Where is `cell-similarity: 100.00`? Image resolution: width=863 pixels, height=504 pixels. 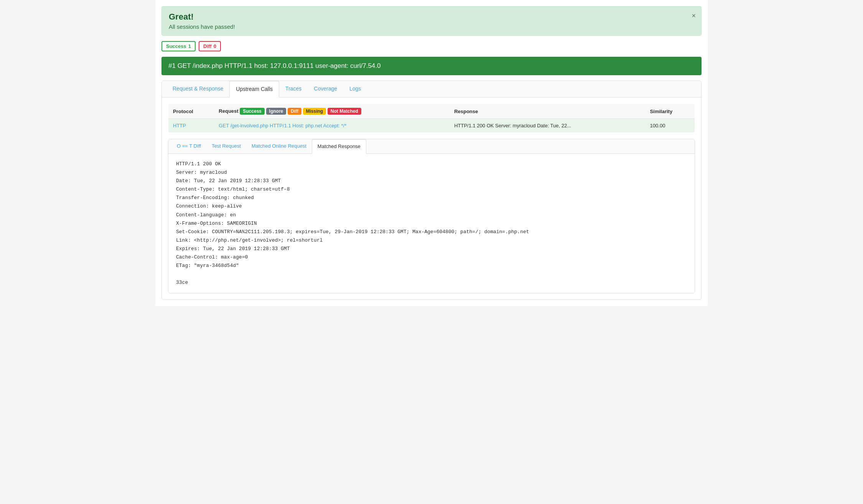 cell-similarity: 100.00 is located at coordinates (670, 126).